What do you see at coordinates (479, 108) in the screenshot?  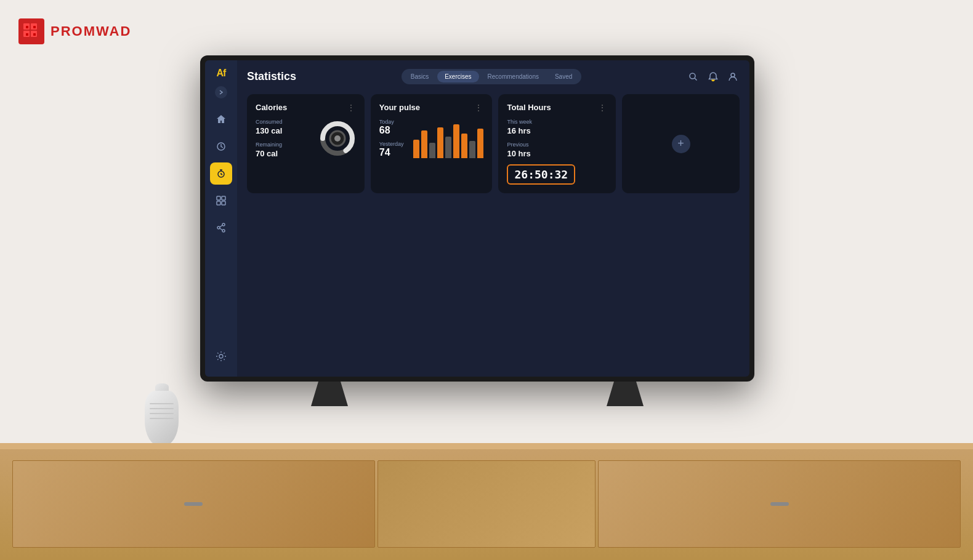 I see `pulse-menu-button: ⋮` at bounding box center [479, 108].